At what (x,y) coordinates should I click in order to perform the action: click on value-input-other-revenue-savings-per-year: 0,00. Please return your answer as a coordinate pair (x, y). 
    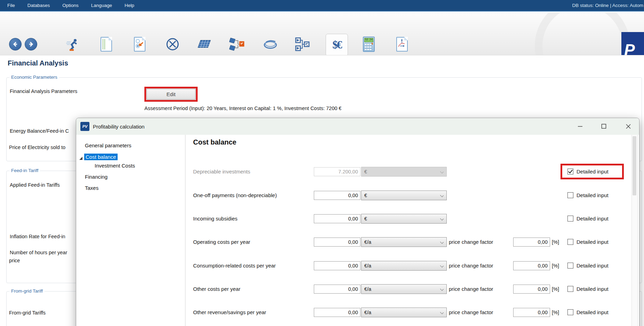
    Looking at the image, I should click on (337, 312).